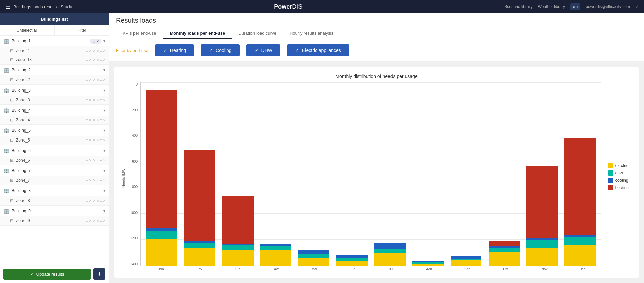 This screenshot has height=283, width=644. I want to click on download-button: ⬇, so click(99, 274).